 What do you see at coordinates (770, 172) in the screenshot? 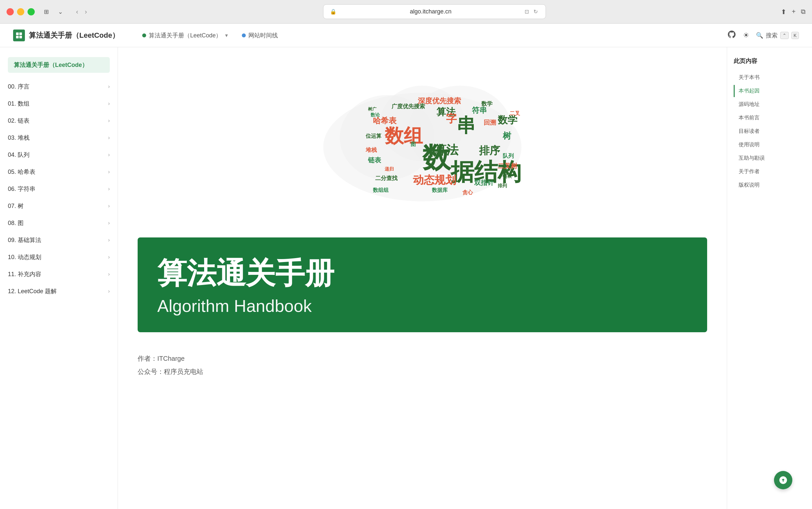
I see `toc-item-author: 关于作者` at bounding box center [770, 172].